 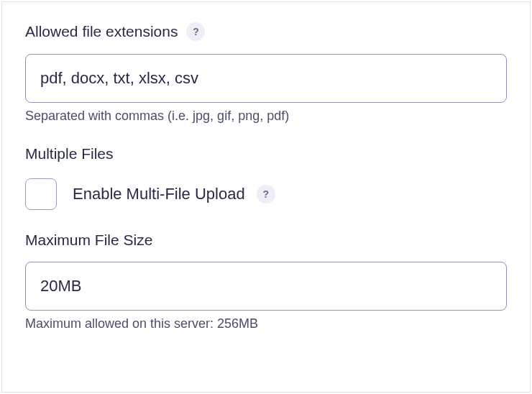 I want to click on max-file-size-label: Maximum File Size, so click(x=89, y=240).